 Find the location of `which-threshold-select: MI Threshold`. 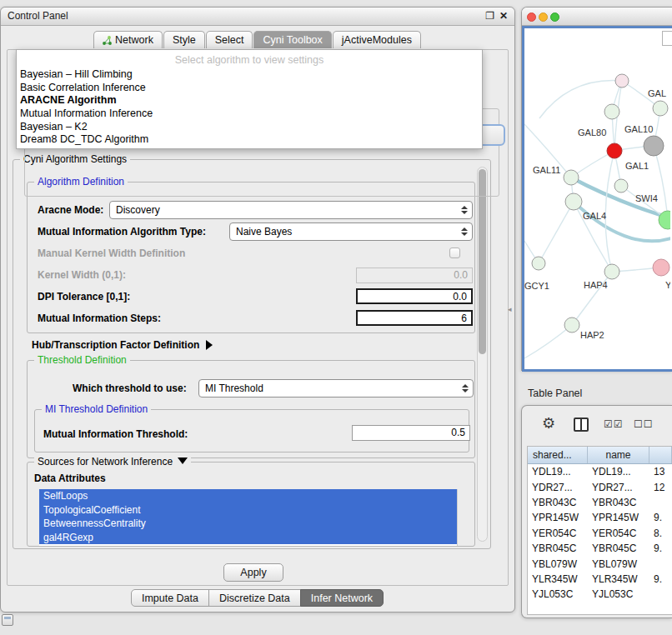

which-threshold-select: MI Threshold is located at coordinates (336, 388).